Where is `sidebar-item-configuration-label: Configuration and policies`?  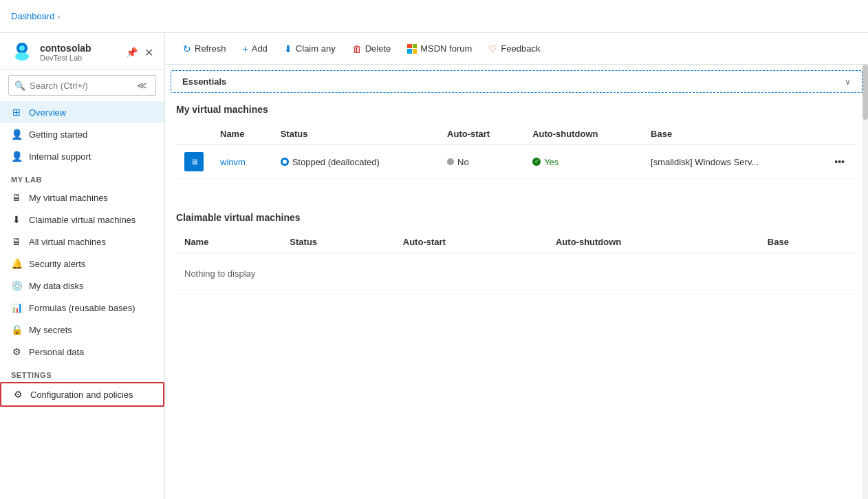 sidebar-item-configuration-label: Configuration and policies is located at coordinates (82, 395).